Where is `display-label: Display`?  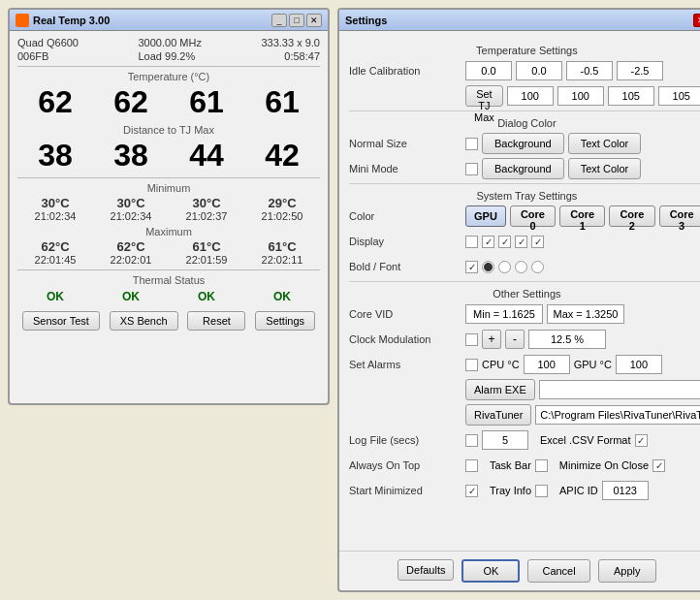 display-label: Display is located at coordinates (407, 241).